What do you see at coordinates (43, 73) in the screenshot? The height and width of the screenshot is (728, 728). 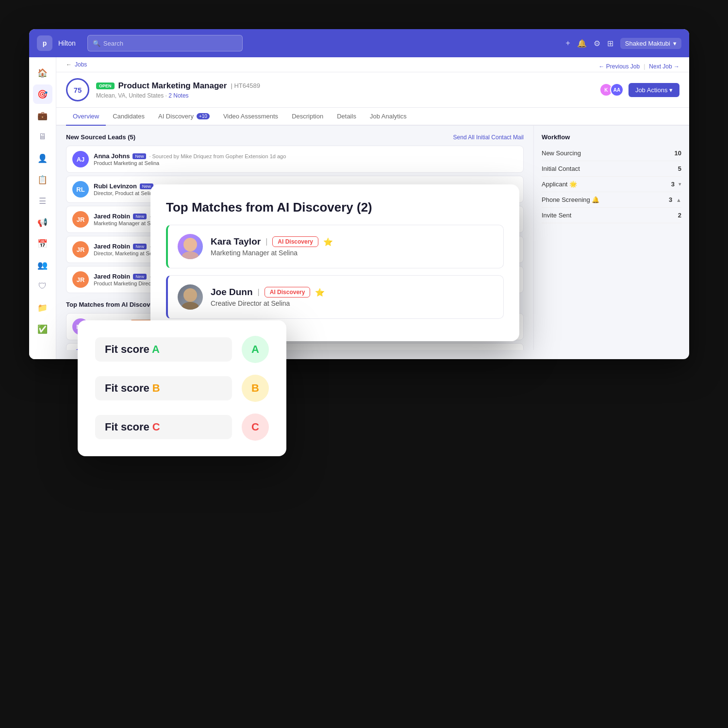 I see `sidebar-home: 🏠` at bounding box center [43, 73].